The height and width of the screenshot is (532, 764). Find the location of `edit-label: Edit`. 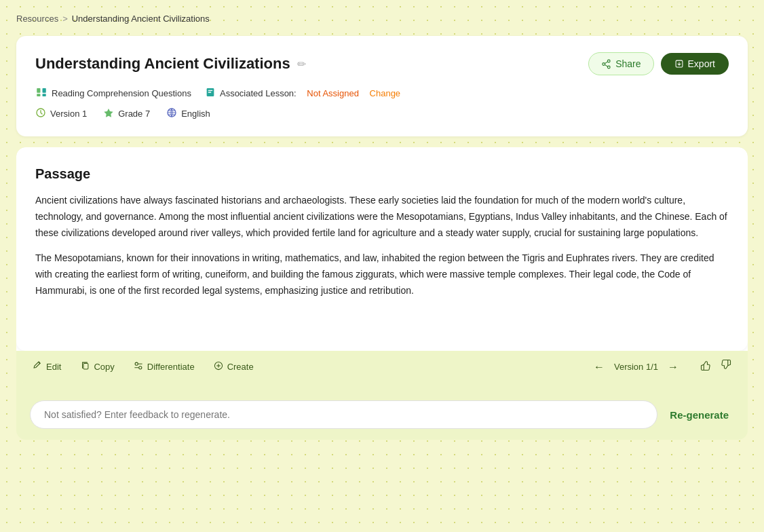

edit-label: Edit is located at coordinates (54, 366).